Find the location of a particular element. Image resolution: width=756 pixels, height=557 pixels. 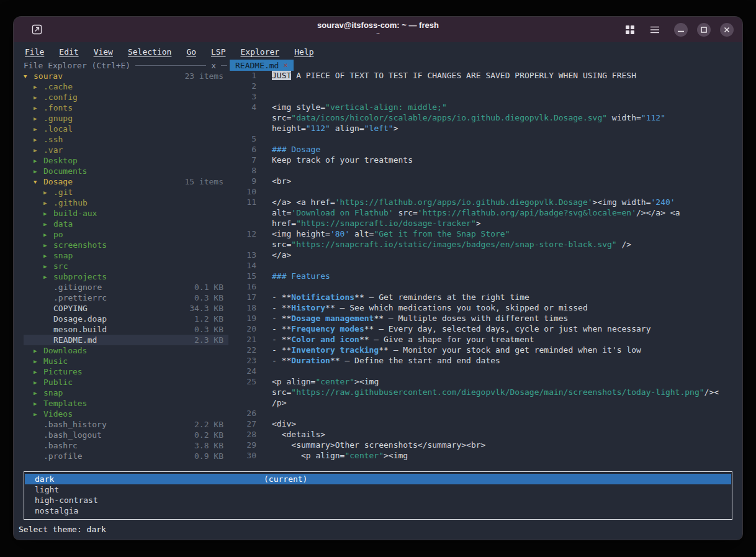

tree-item-po: ▶po is located at coordinates (126, 235).